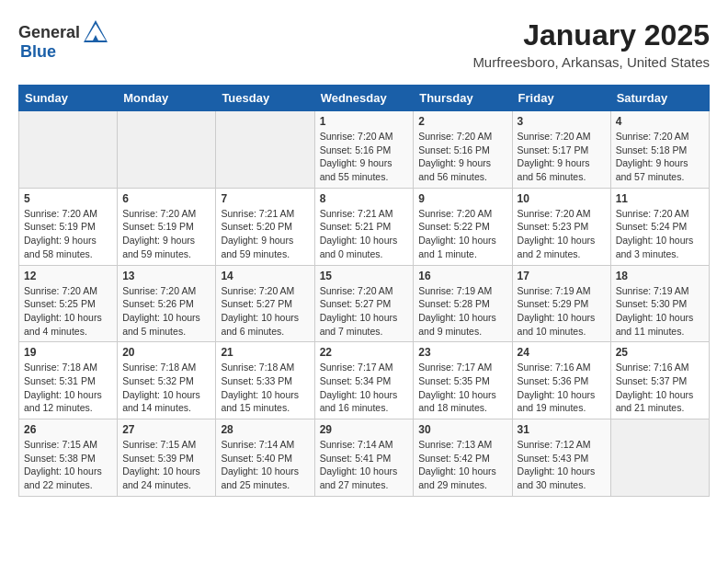 This screenshot has height=563, width=728. Describe the element at coordinates (561, 98) in the screenshot. I see `day-of-week-header: Friday` at that location.